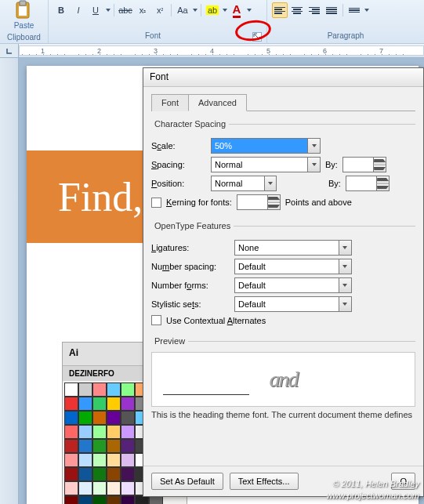 Image resolution: width=424 pixels, height=504 pixels. What do you see at coordinates (9, 281) in the screenshot?
I see `vertical-ruler` at bounding box center [9, 281].